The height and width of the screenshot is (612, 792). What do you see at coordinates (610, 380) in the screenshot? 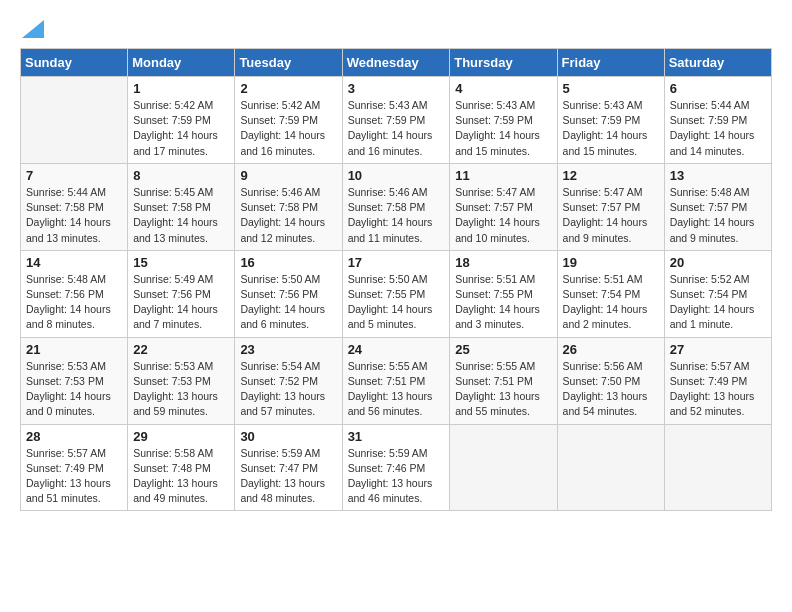
I see `calendar-cell: 26 Sunrise: 5:56 AMSunset: 7:50 PMDaylig…` at bounding box center [610, 380].